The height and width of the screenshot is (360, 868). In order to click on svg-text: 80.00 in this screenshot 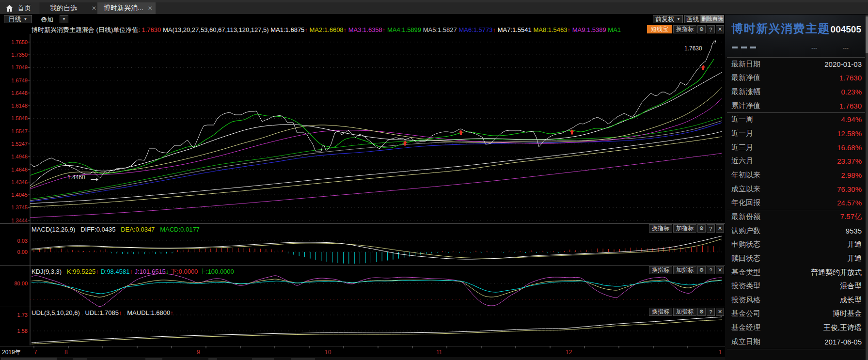, I will do `click(21, 283)`.